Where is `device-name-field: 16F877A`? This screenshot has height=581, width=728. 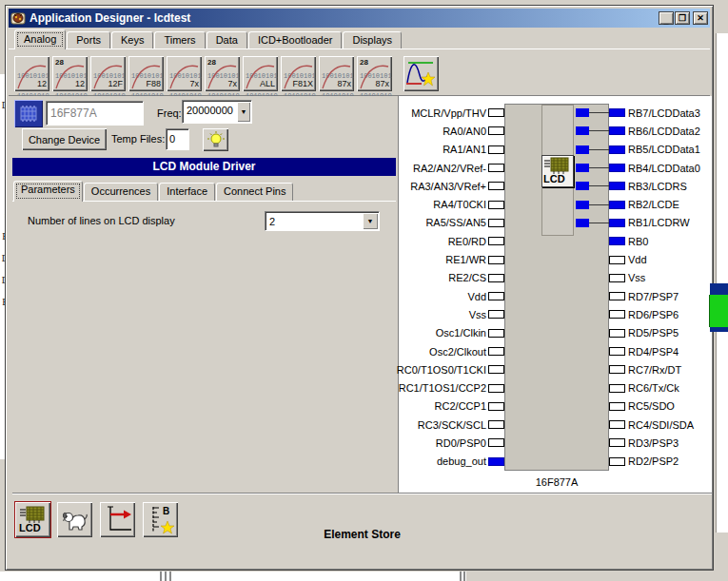
device-name-field: 16F877A is located at coordinates (95, 113).